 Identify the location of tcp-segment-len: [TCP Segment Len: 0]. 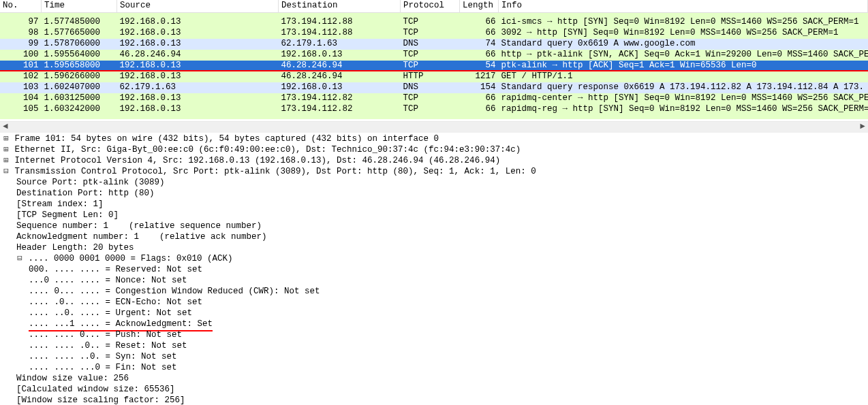
(435, 216).